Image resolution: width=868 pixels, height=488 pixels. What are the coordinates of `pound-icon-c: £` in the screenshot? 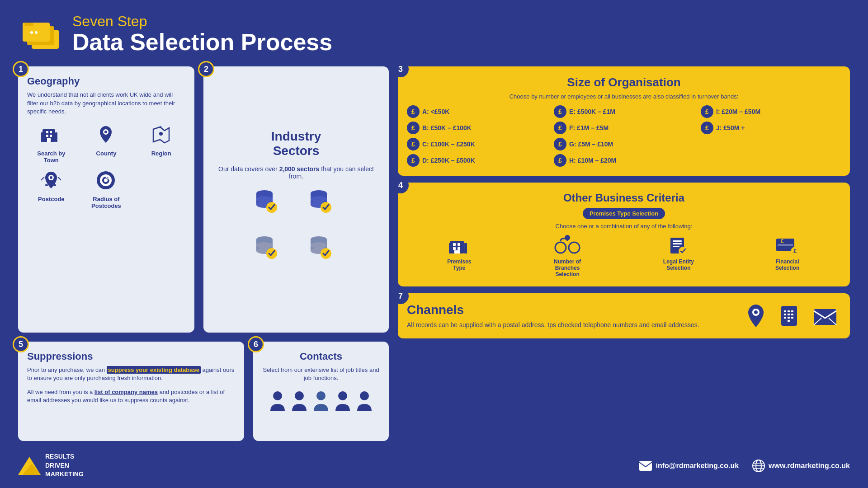 It's located at (413, 144).